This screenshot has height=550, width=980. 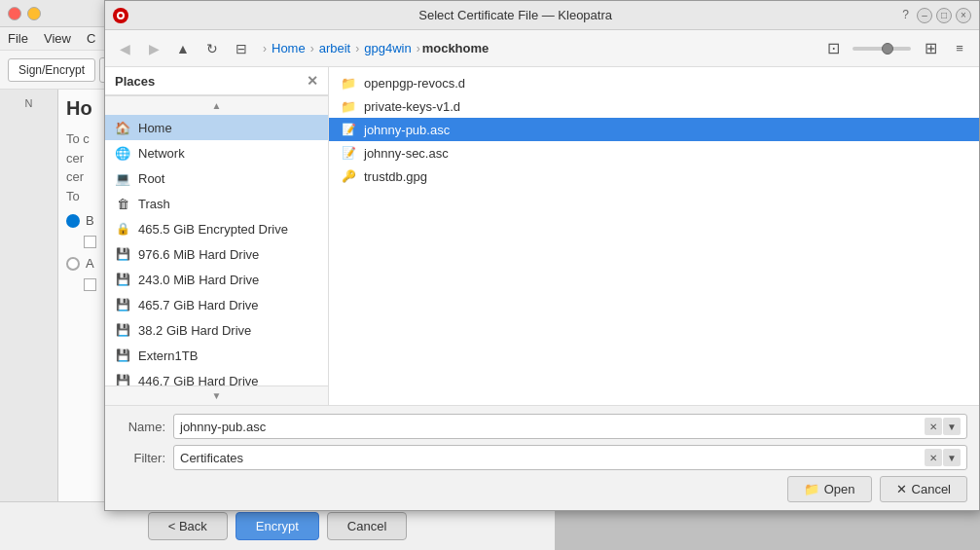 I want to click on kleopatra-icon, so click(x=121, y=16).